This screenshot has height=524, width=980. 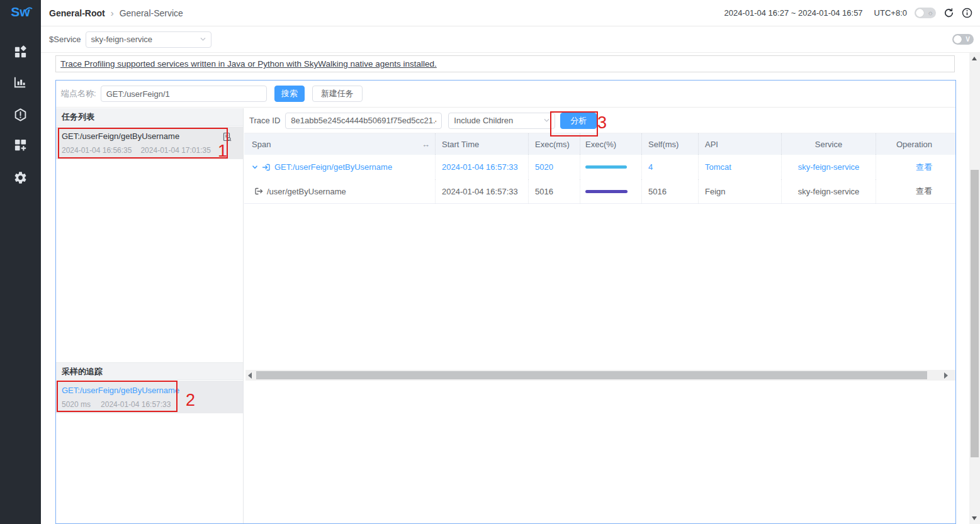 What do you see at coordinates (149, 40) in the screenshot?
I see `service-select: sky-feign-service` at bounding box center [149, 40].